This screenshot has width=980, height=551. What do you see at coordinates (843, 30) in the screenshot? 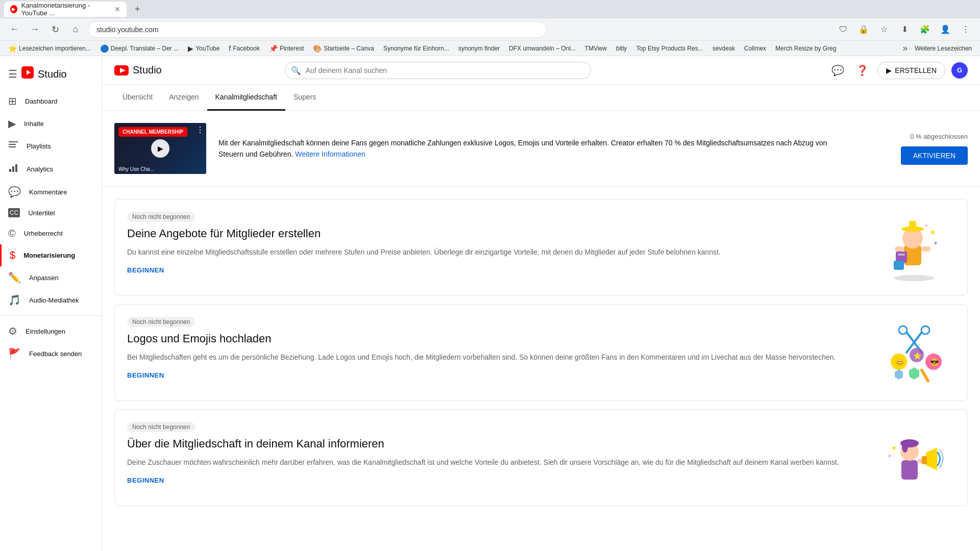
I see `shield-icon: 🛡` at bounding box center [843, 30].